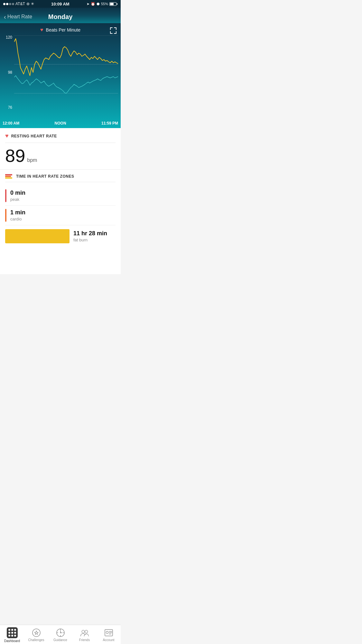 The image size is (362, 644). I want to click on heart-rate-chart-container: ♥ Beats Per Minute 120 98 76 12:00 AM NO…, so click(60, 76).